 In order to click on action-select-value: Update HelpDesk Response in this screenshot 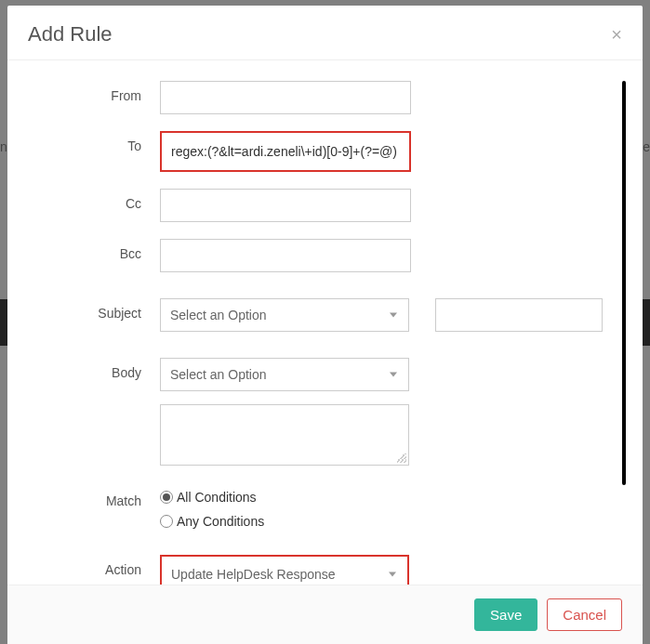, I will do `click(253, 574)`.